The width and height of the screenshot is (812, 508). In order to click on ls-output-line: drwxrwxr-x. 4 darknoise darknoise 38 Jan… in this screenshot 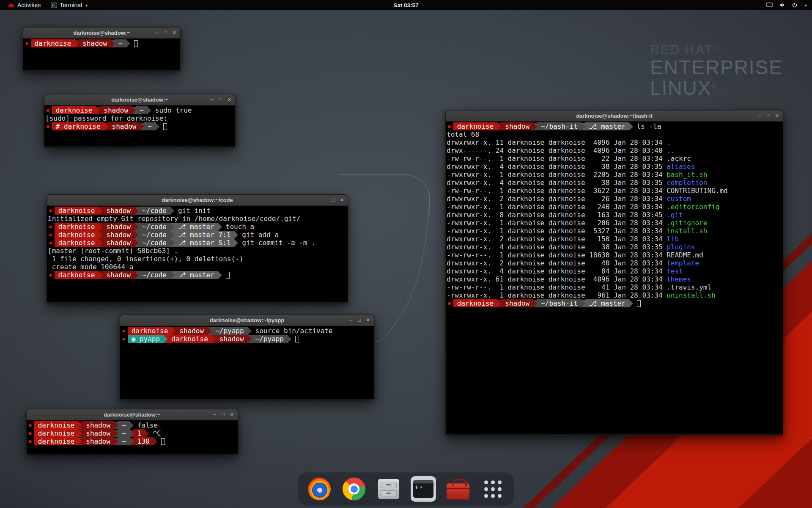, I will do `click(614, 167)`.